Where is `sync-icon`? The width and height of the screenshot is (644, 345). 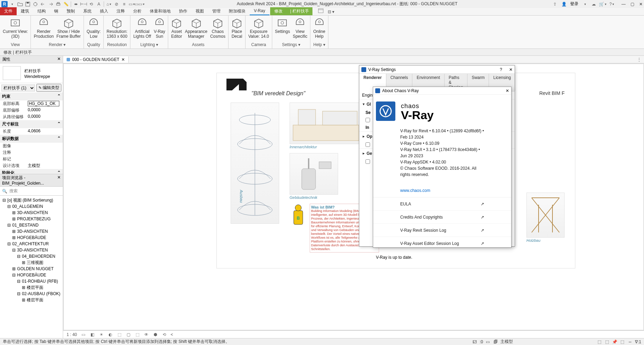
sync-icon is located at coordinates (35, 4).